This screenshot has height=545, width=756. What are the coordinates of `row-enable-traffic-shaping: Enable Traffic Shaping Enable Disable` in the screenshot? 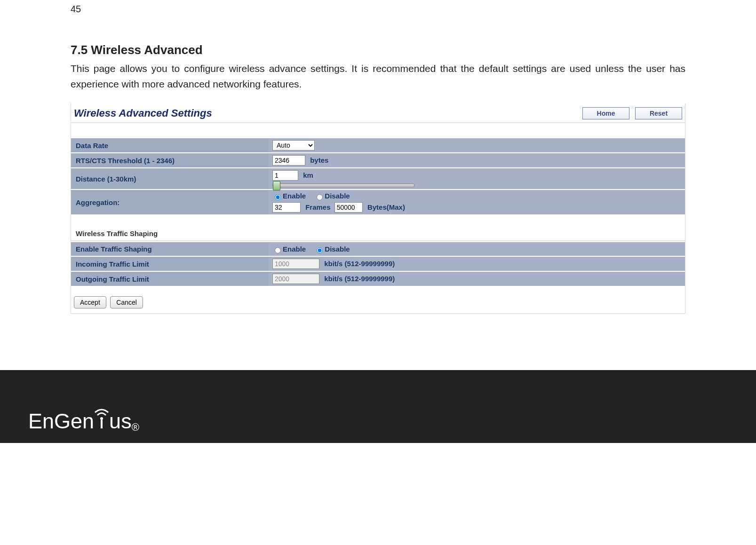 It's located at (378, 249).